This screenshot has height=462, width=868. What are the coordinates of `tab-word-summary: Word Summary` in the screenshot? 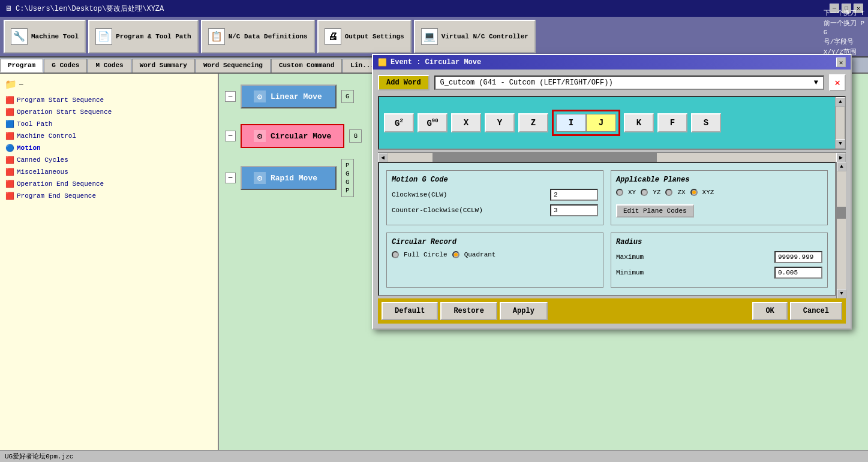 It's located at (163, 66).